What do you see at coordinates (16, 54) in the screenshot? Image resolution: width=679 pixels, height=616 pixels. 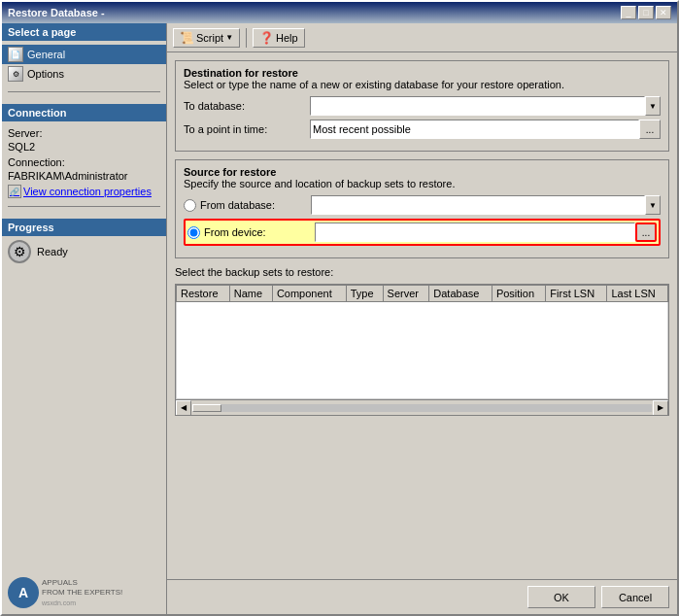 I see `general-icon: 📄` at bounding box center [16, 54].